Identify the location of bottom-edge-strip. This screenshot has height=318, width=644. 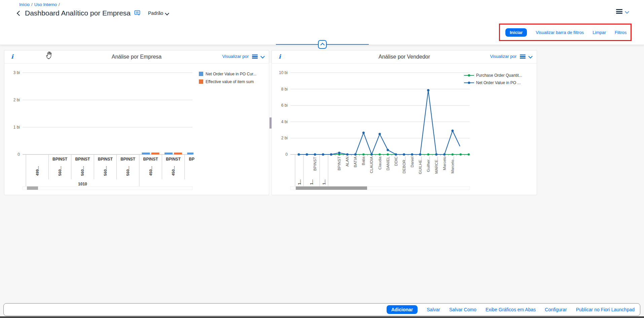
(322, 317).